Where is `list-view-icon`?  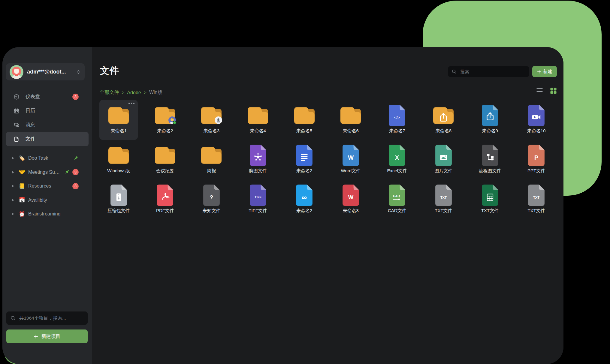 list-view-icon is located at coordinates (540, 91).